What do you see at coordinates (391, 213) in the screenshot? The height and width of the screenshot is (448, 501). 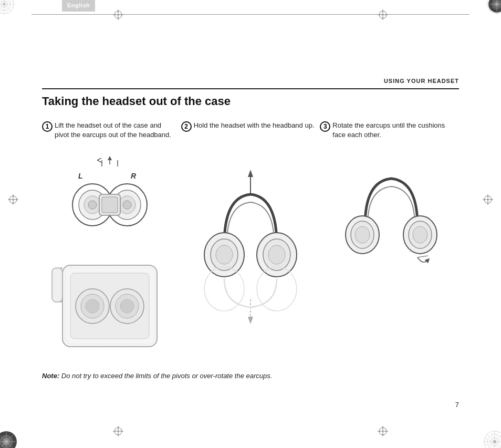 I see `step-3-images: L R` at bounding box center [391, 213].